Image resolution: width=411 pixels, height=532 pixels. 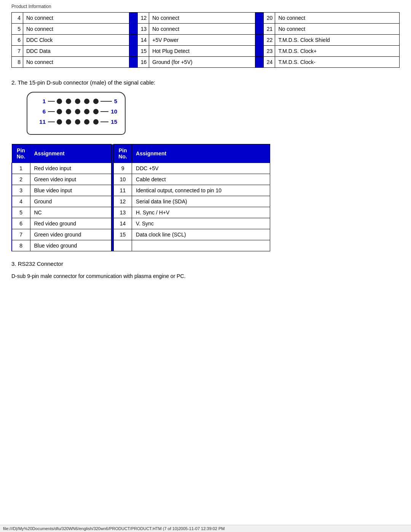 What do you see at coordinates (40, 101) in the screenshot?
I see `row-label-1-left: 1` at bounding box center [40, 101].